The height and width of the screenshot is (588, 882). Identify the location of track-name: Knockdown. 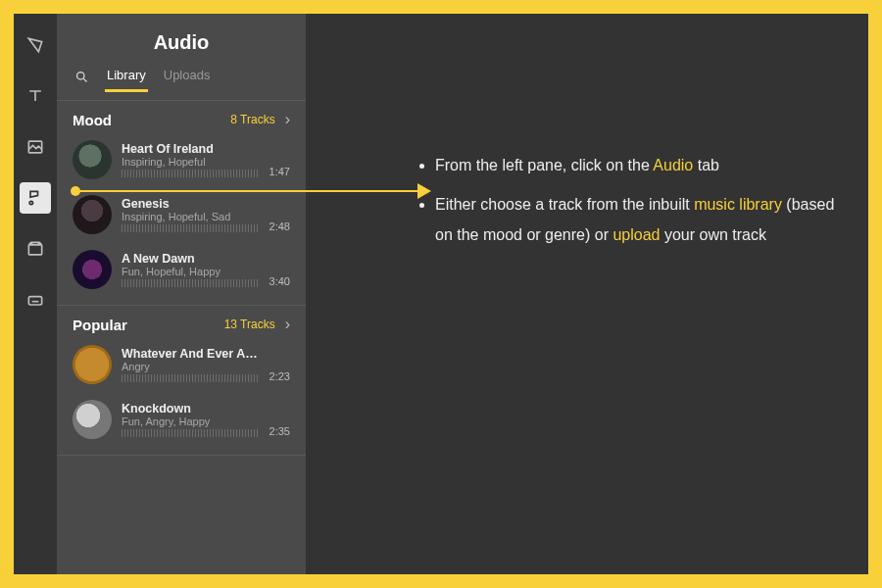
(190, 409).